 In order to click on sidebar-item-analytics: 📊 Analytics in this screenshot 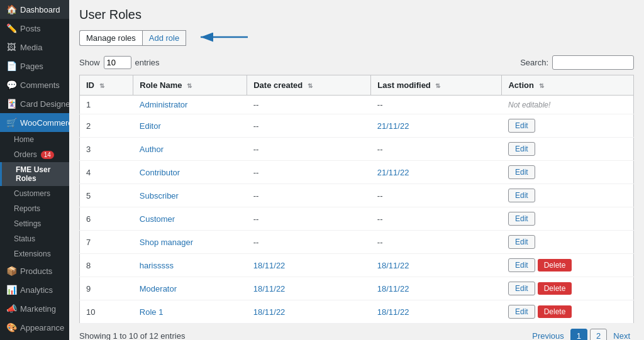, I will do `click(35, 290)`.